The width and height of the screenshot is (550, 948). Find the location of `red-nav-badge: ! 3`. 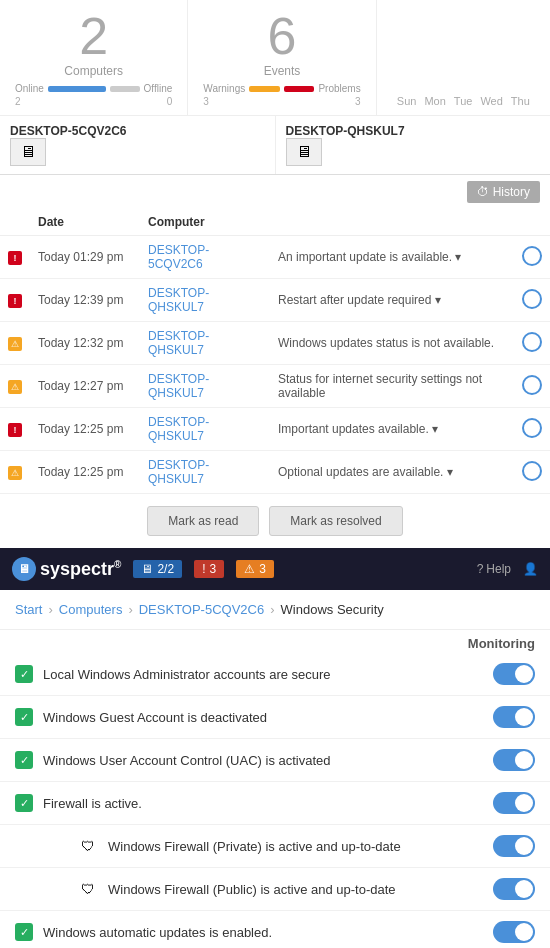

red-nav-badge: ! 3 is located at coordinates (209, 569).